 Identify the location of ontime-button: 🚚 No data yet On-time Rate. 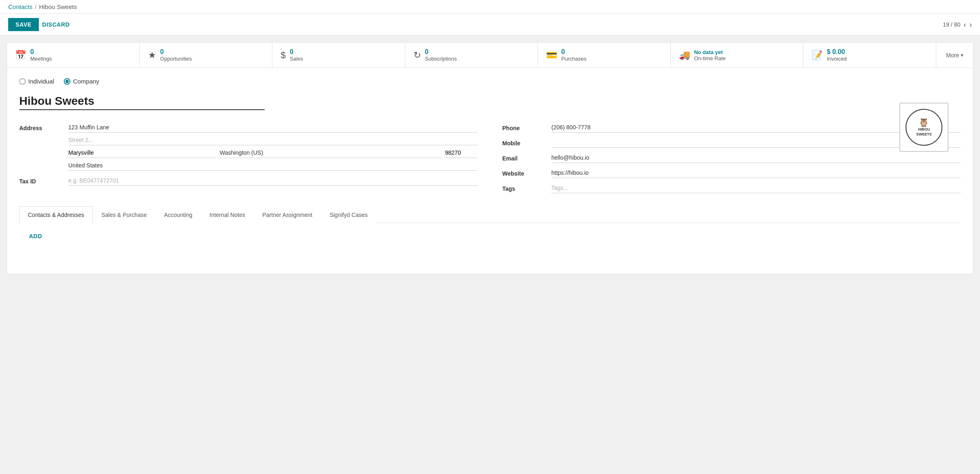
(737, 55).